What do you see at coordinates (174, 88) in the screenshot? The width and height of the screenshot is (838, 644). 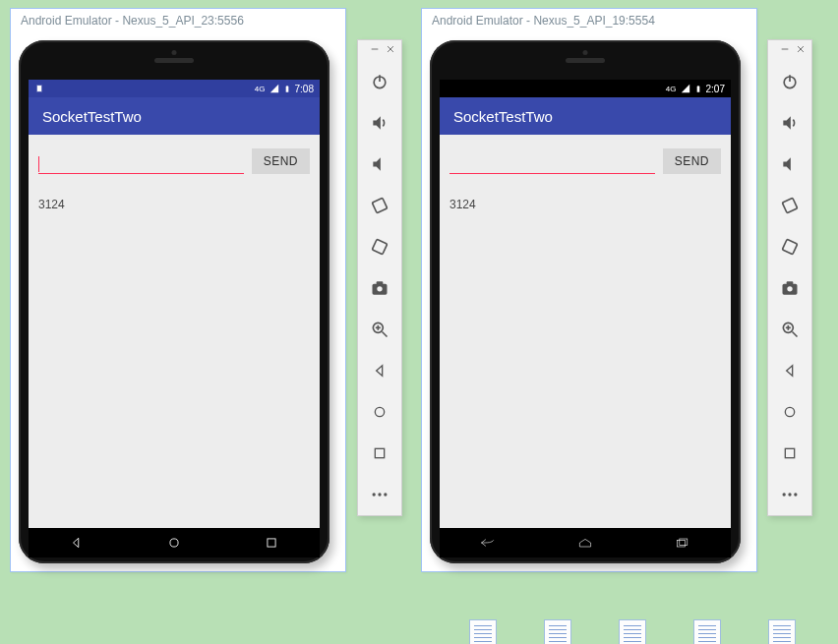 I see `status-bar: 4G 7:08` at bounding box center [174, 88].